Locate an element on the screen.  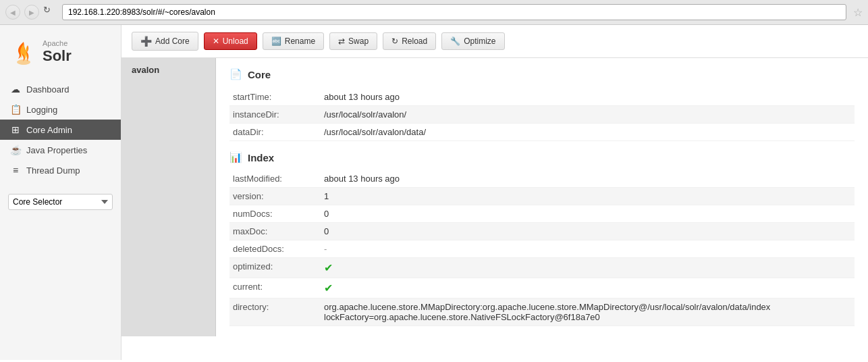
thread-dump-icon: ≡ is located at coordinates (16, 170).